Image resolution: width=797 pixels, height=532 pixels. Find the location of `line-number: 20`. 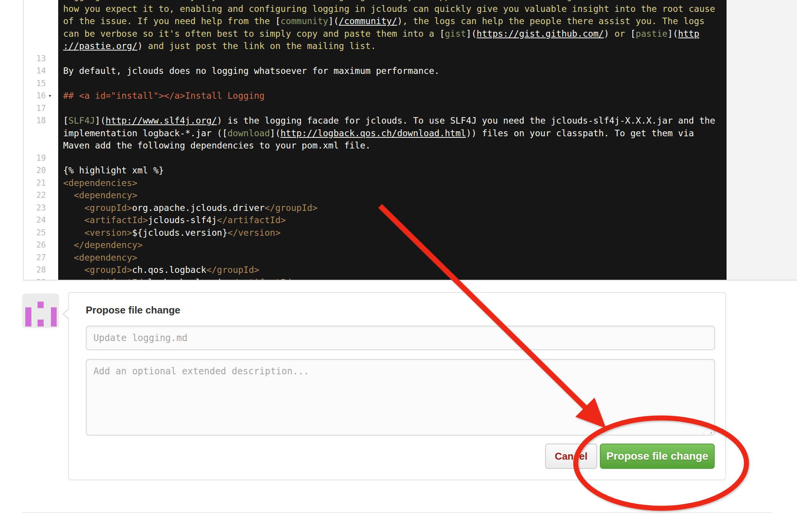

line-number: 20 is located at coordinates (35, 171).